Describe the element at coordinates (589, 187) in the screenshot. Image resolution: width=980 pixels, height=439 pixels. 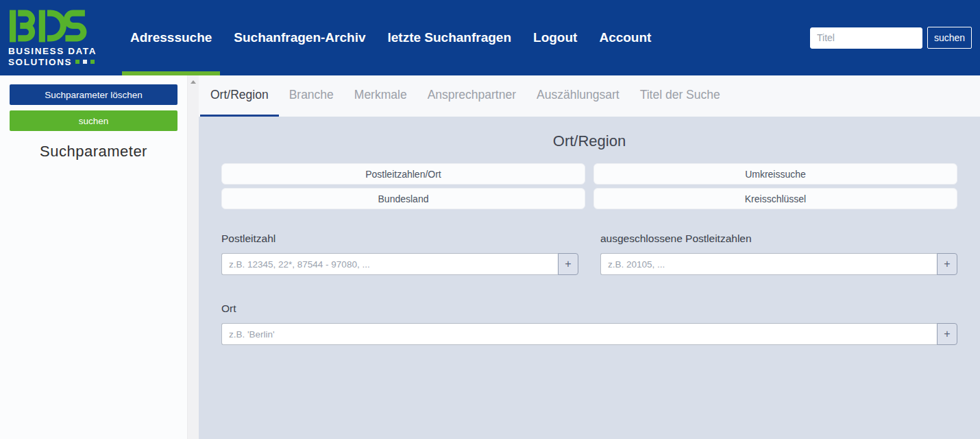
I see `category-button-grid: Postleitzahlen/Ort Umkreissuche Bundesla…` at that location.